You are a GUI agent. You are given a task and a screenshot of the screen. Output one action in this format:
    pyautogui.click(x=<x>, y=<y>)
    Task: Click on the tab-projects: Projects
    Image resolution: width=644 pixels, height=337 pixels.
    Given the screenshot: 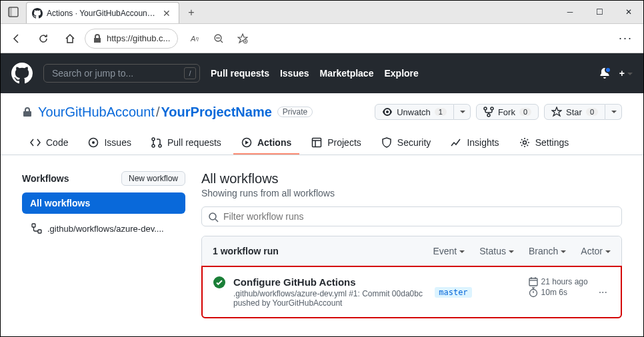 What is the action you would take?
    pyautogui.click(x=336, y=143)
    